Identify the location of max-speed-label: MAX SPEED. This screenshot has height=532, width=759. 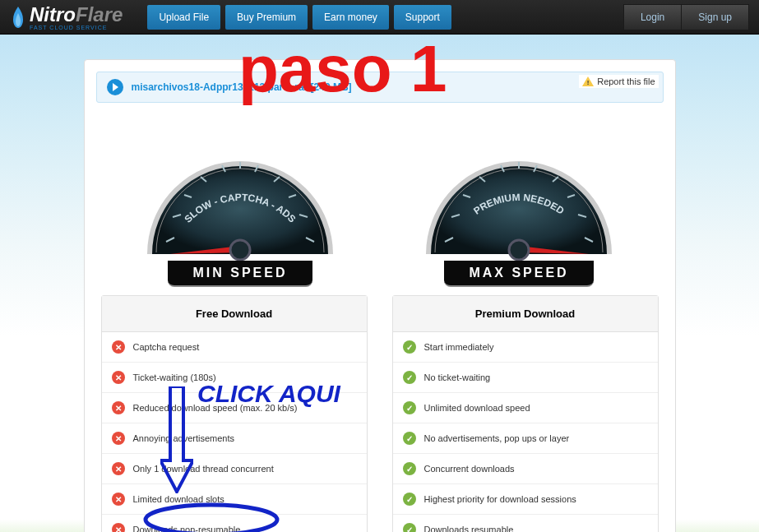
(518, 274).